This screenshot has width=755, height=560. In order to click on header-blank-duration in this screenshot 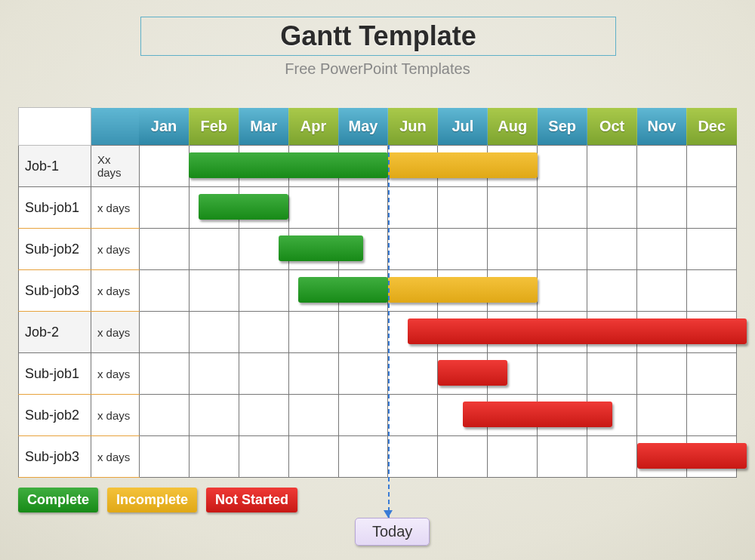, I will do `click(115, 127)`.